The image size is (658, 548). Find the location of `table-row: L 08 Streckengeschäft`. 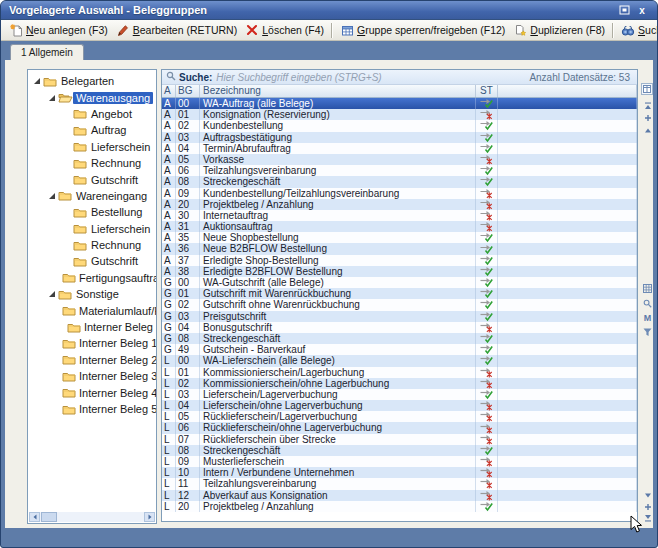

table-row: L 08 Streckengeschäft is located at coordinates (400, 450).